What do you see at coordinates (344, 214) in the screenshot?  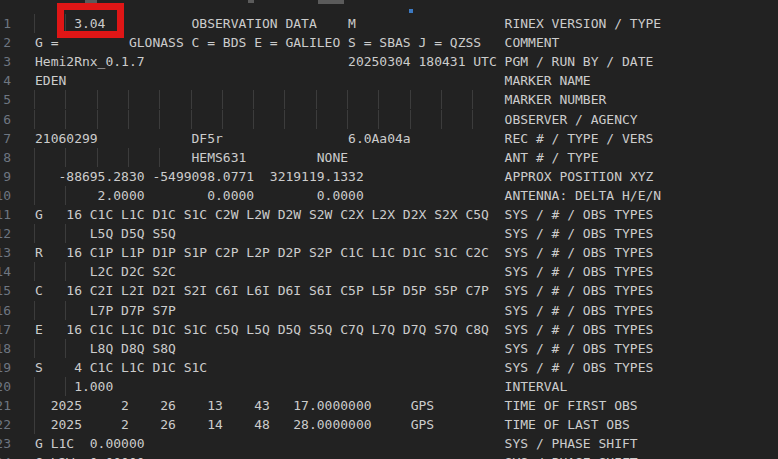 I see `code-line-text: G 16 C1C L1C D1C S1C C2W L2W D2W S2W C2X…` at bounding box center [344, 214].